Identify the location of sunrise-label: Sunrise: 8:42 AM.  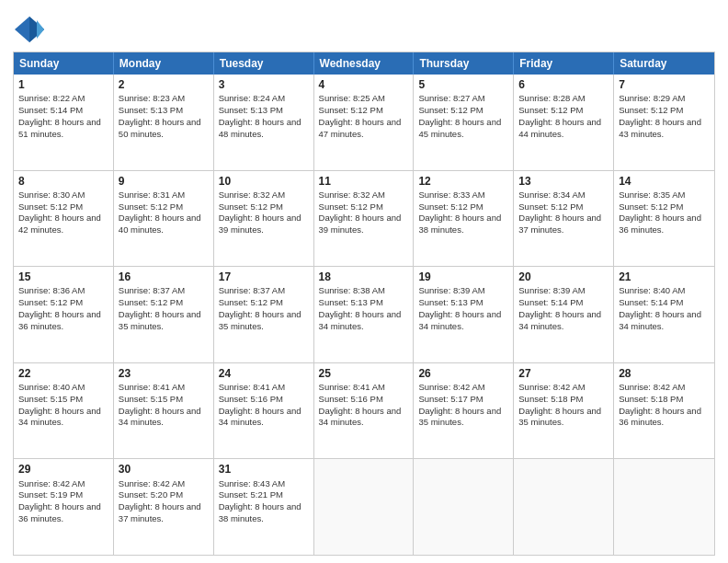
(451, 386).